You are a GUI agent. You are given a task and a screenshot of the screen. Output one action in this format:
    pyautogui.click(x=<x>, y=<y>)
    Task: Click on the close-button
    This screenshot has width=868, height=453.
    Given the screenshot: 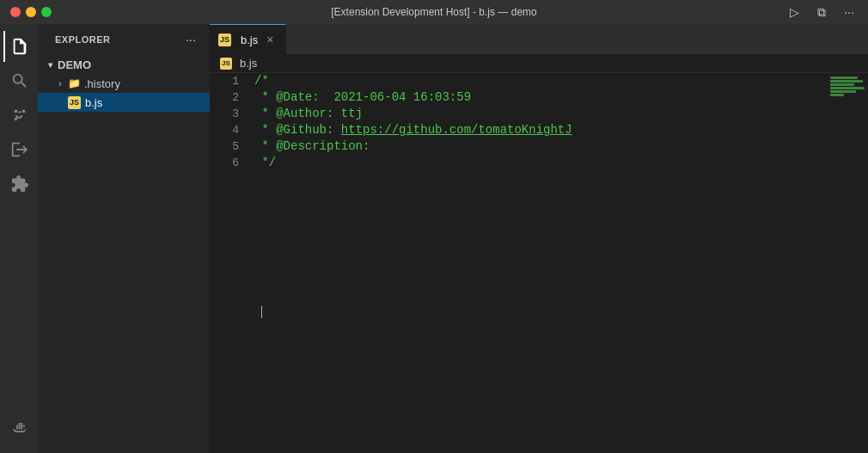 What is the action you would take?
    pyautogui.click(x=15, y=12)
    